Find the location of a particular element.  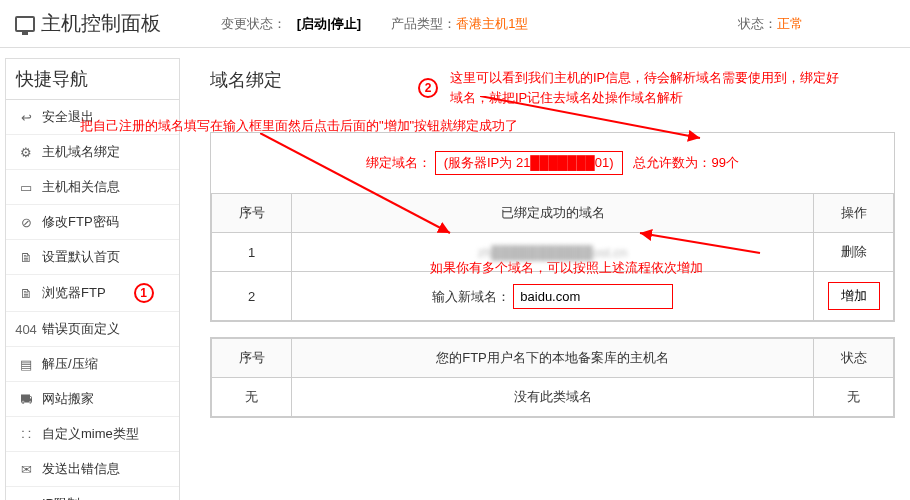

sidebar-item-label: 解压/压缩 is located at coordinates (70, 364).